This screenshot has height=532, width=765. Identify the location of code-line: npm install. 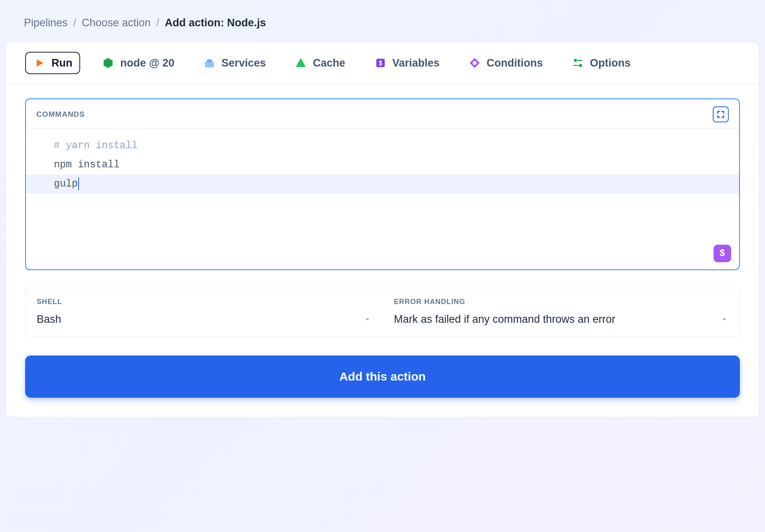
(382, 165).